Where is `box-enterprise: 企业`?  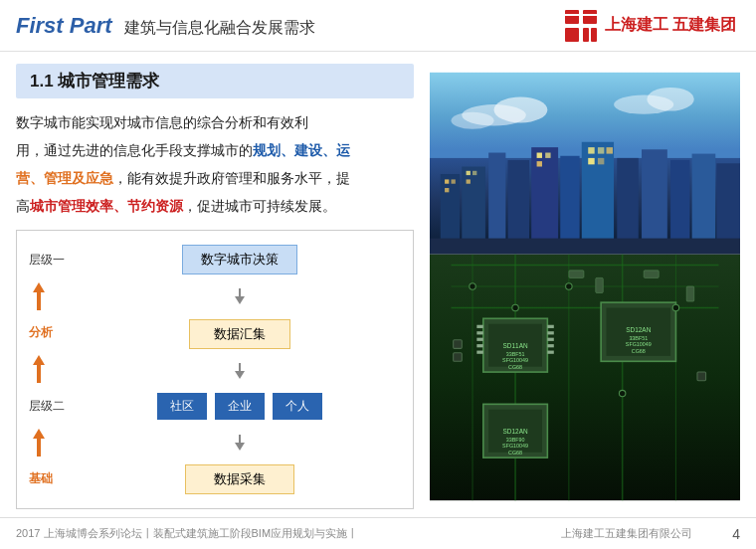 box-enterprise: 企业 is located at coordinates (240, 406).